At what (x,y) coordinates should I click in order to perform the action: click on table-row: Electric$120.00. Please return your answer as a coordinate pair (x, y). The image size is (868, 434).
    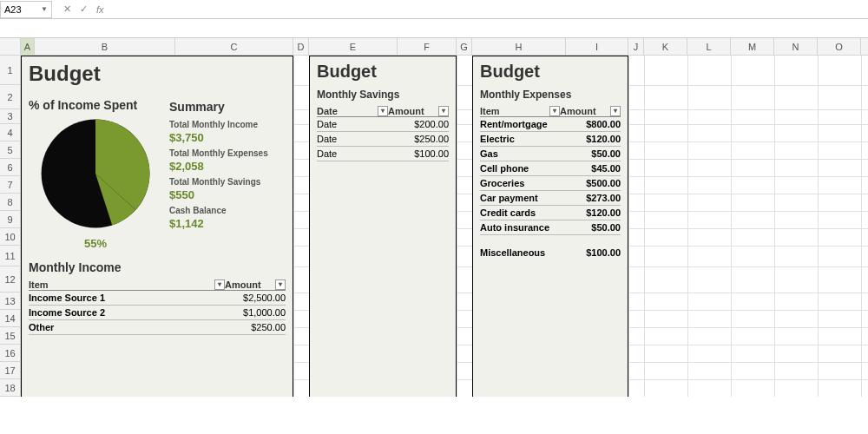
    Looking at the image, I should click on (550, 139).